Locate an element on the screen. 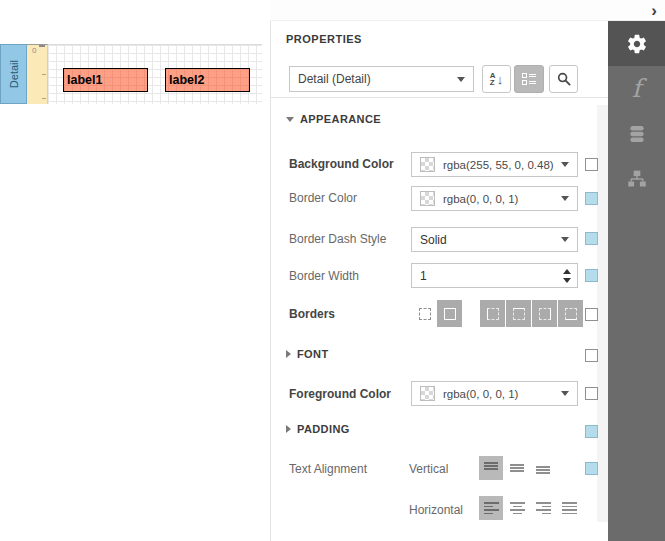 The height and width of the screenshot is (541, 665). background-color-label: Background Color is located at coordinates (342, 164).